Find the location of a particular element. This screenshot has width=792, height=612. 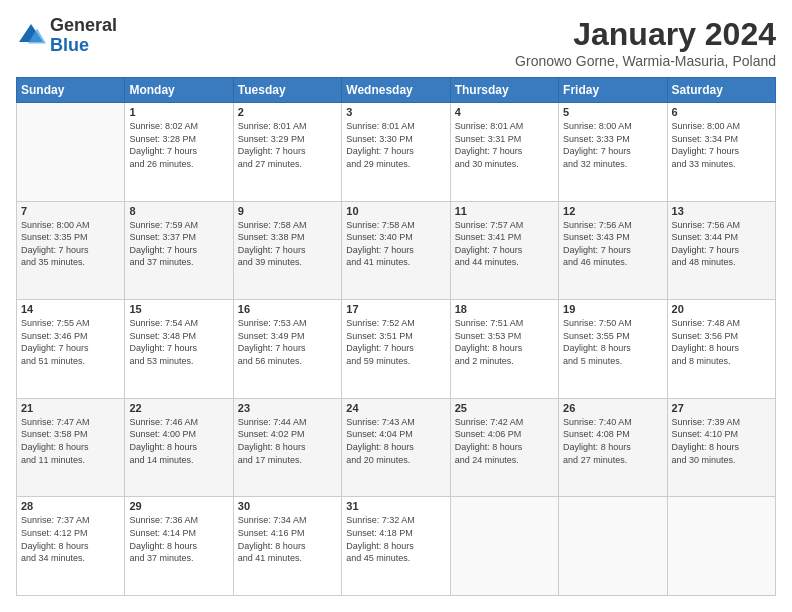

day-number: 12 is located at coordinates (612, 211).